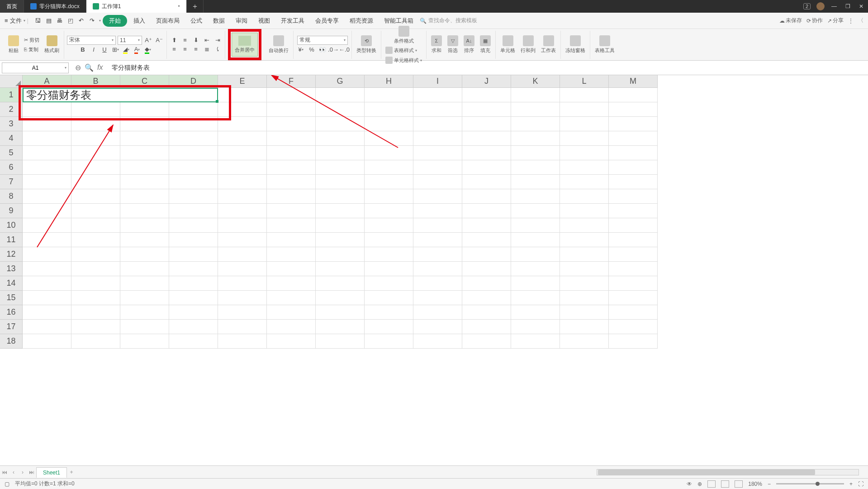  What do you see at coordinates (174, 40) in the screenshot?
I see `align-top-button: ⬆` at bounding box center [174, 40].